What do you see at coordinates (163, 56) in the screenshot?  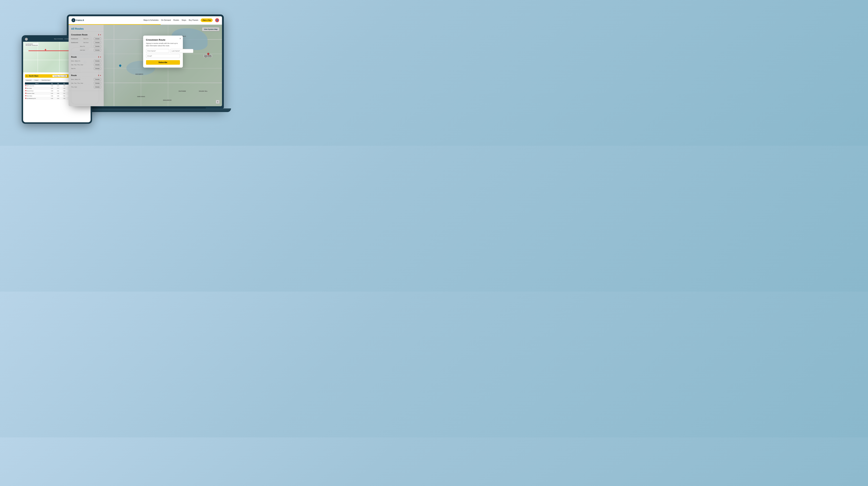 I see `email-input` at bounding box center [163, 56].